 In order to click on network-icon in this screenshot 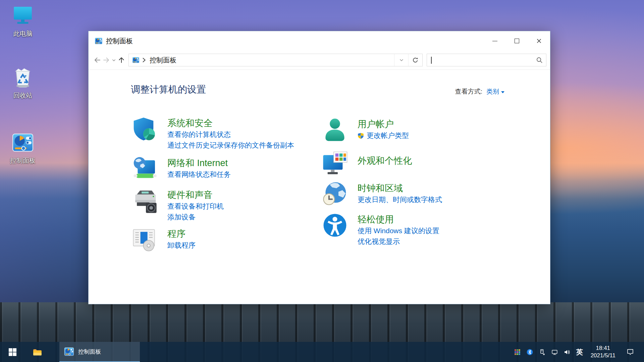, I will do `click(555, 352)`.